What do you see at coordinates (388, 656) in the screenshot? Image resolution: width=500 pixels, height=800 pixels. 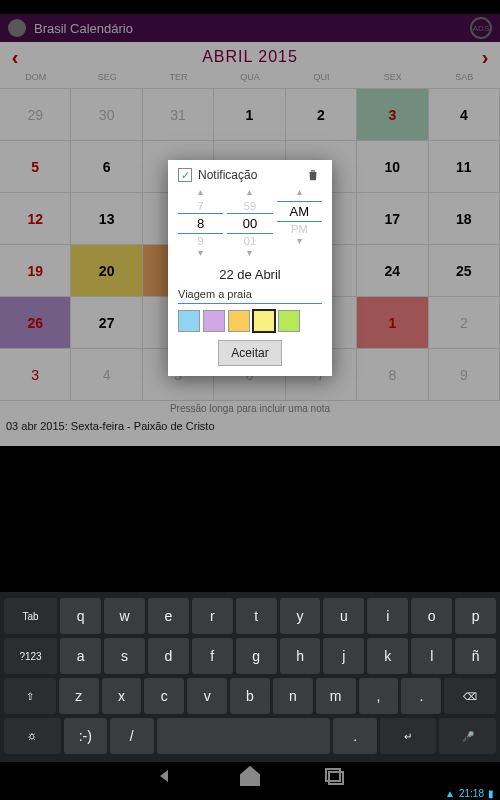 I see `key-k: k` at bounding box center [388, 656].